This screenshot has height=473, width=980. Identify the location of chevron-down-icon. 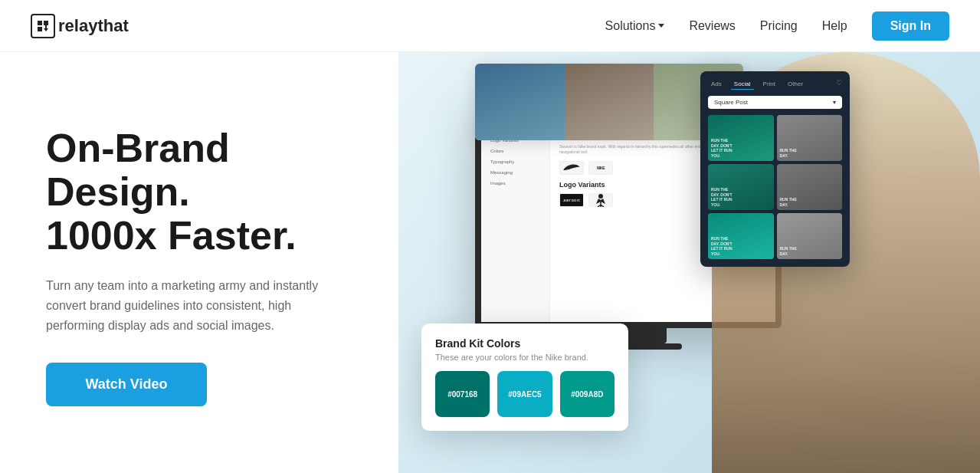
(661, 26).